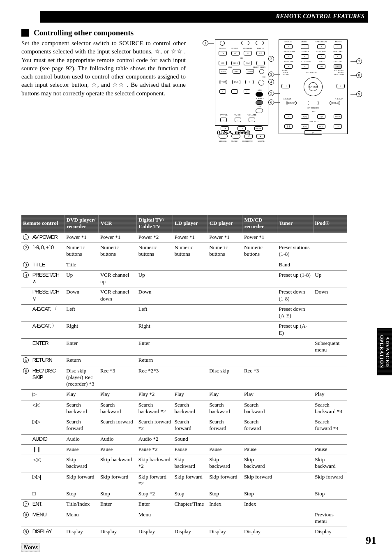  What do you see at coordinates (155, 450) in the screenshot?
I see `table-cell: Pause *2` at bounding box center [155, 450].